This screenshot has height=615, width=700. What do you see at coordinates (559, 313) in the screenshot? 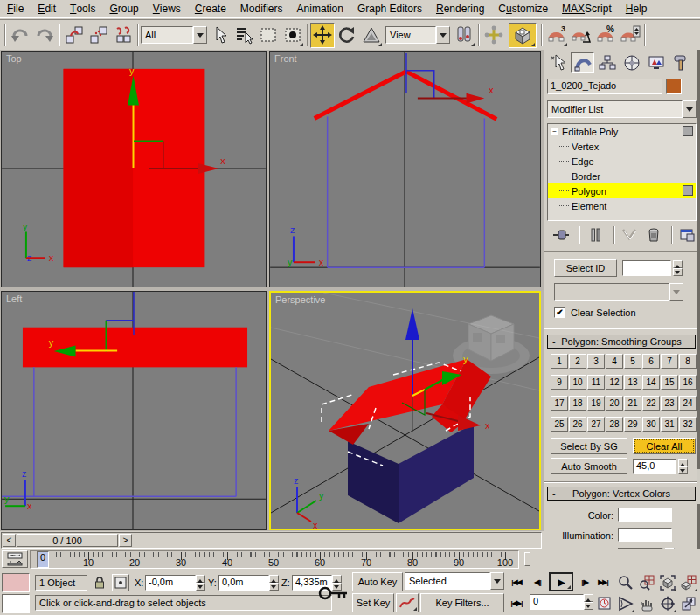
I see `clear-selection-checkbox: ✔` at bounding box center [559, 313].